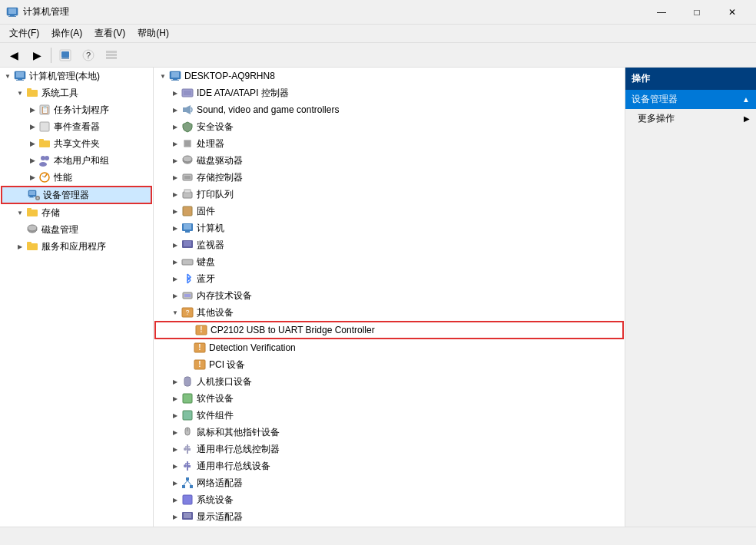 This screenshot has width=756, height=545. What do you see at coordinates (732, 12) in the screenshot?
I see `close-button: ✕` at bounding box center [732, 12].